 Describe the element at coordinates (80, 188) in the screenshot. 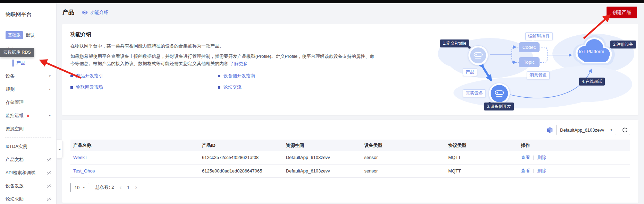

I see `page-size-select: 10 ▼` at that location.